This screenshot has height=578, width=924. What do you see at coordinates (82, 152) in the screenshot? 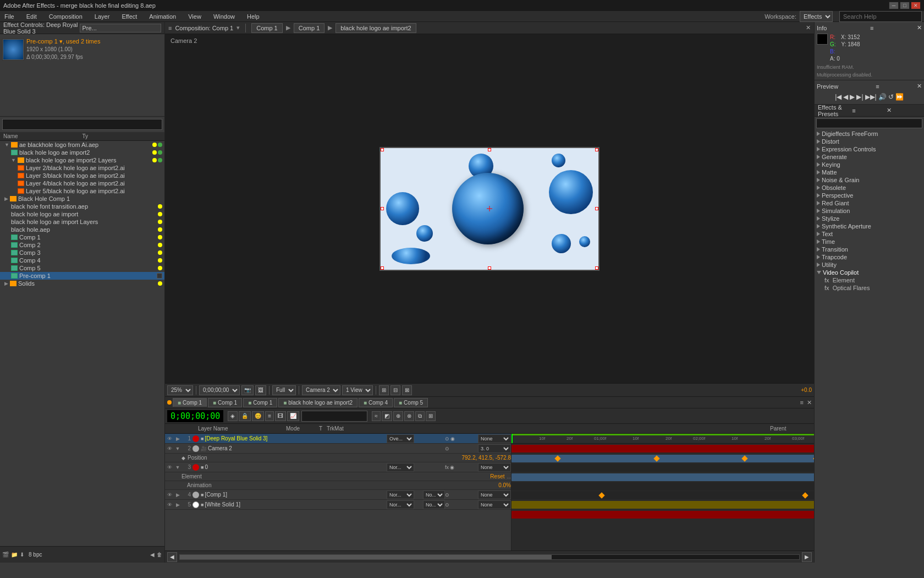
I see `list-item: black hole logo ae import2` at bounding box center [82, 152].